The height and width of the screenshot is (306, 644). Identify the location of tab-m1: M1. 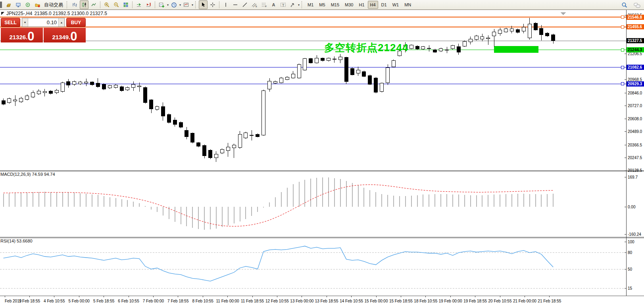
(310, 5).